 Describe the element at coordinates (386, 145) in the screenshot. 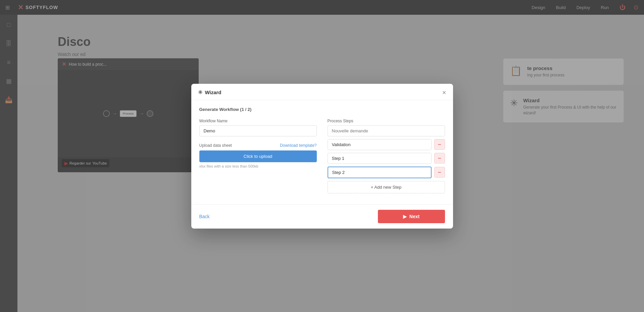

I see `step-row-1: −` at that location.